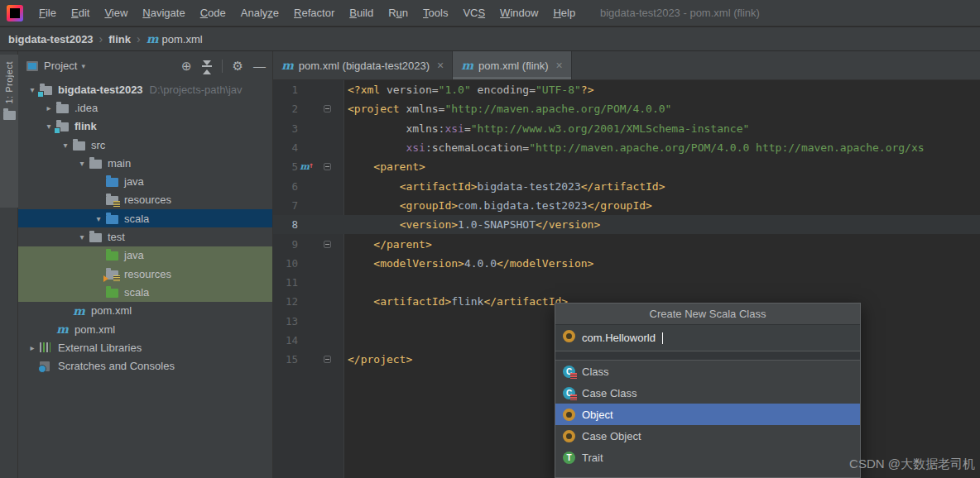 The image size is (980, 478). I want to click on code-text: xsi:schemaLocation="http://maven.apache.…, so click(632, 147).